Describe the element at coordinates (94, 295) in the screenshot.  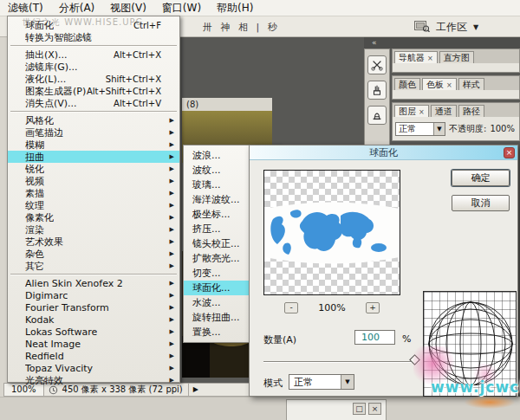
I see `filter-menu-item: Digimarc▶` at that location.